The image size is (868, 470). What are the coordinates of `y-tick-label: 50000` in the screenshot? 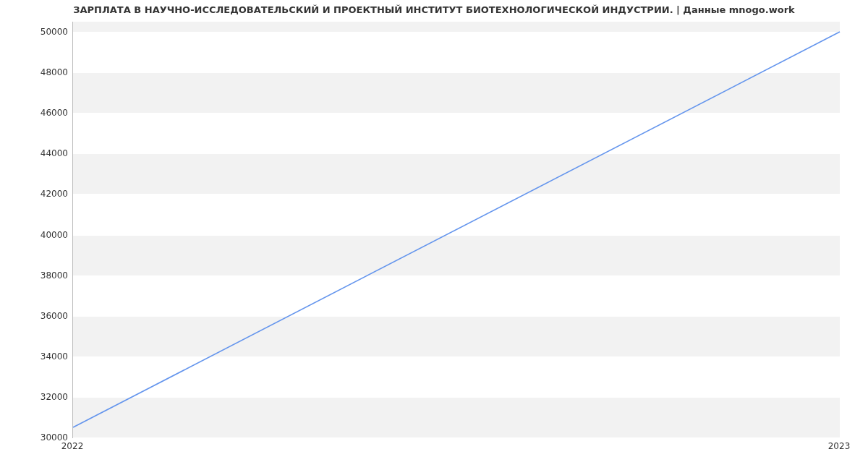 It's located at (46, 32).